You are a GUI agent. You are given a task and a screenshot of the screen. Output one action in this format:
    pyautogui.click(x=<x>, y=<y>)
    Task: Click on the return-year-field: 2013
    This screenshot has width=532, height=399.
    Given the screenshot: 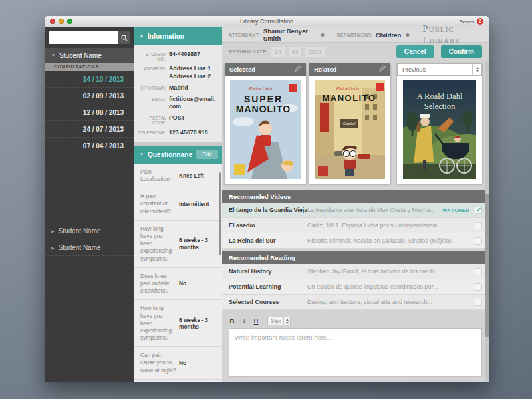 What is the action you would take?
    pyautogui.click(x=315, y=52)
    